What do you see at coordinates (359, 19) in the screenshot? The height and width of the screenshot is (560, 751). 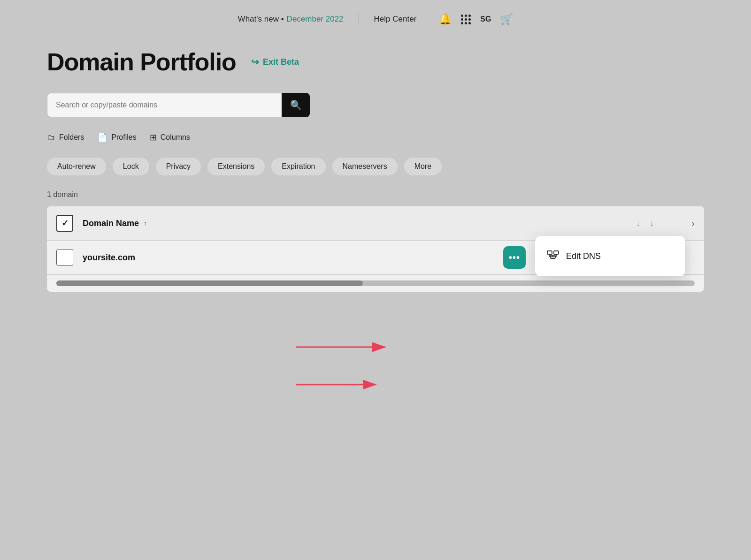 I see `nav-divider` at bounding box center [359, 19].